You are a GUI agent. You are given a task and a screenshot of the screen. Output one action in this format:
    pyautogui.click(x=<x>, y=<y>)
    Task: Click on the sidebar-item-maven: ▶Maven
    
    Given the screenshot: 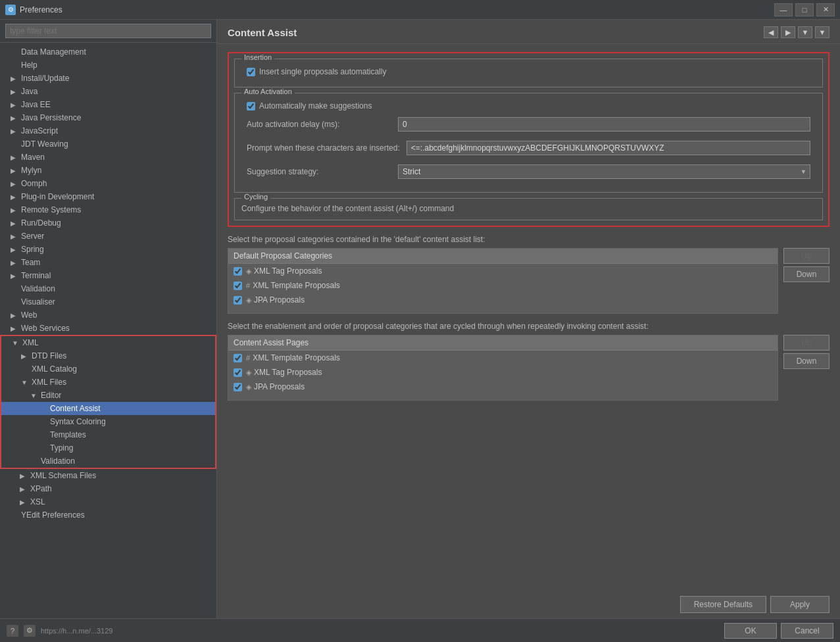 What is the action you would take?
    pyautogui.click(x=108, y=157)
    